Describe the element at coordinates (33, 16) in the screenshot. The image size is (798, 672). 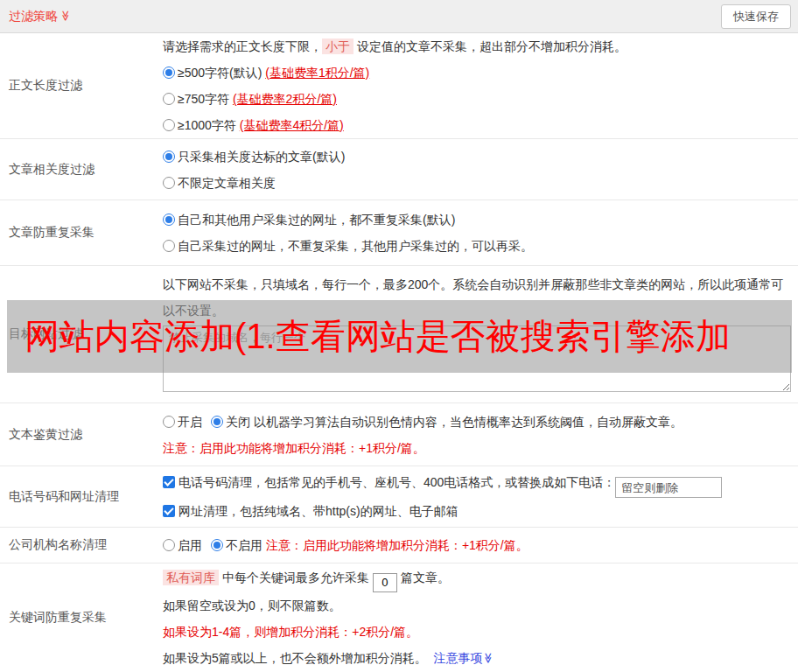
I see `page-title-text: 过滤策略` at that location.